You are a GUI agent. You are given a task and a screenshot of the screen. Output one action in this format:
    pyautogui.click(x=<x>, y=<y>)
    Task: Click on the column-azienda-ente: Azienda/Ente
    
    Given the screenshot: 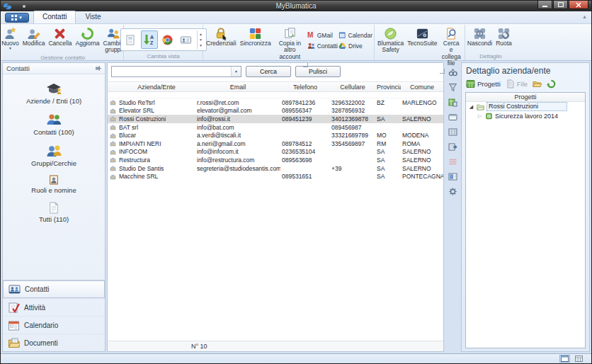 What is the action you would take?
    pyautogui.click(x=156, y=87)
    